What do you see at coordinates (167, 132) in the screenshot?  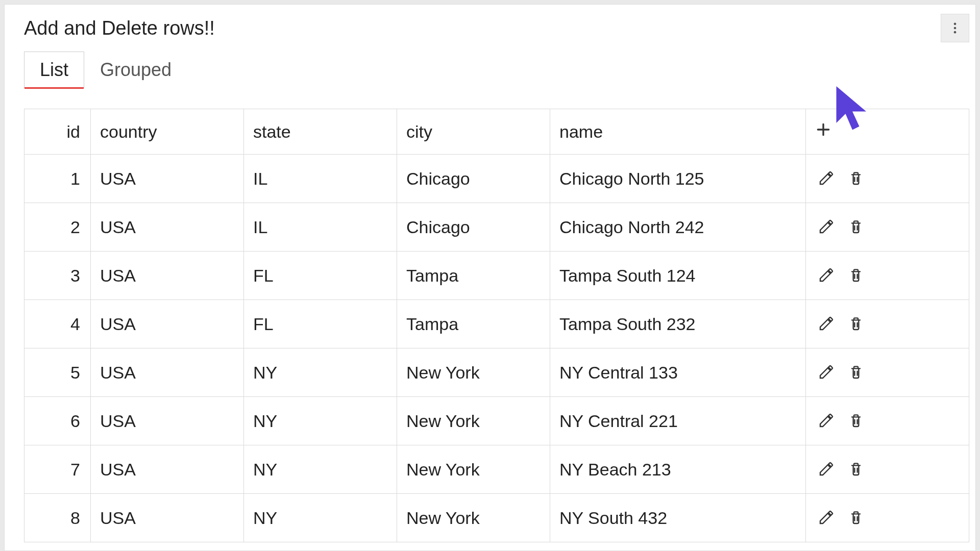 I see `col-header-country: country` at bounding box center [167, 132].